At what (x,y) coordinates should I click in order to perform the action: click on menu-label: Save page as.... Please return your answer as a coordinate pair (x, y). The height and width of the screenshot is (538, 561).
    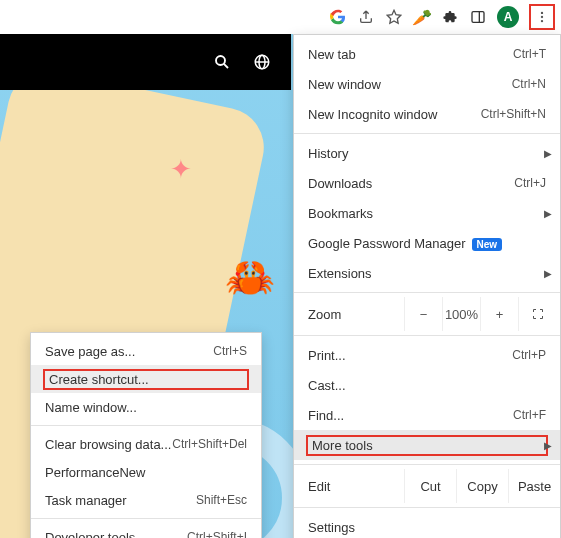
    Looking at the image, I should click on (129, 352).